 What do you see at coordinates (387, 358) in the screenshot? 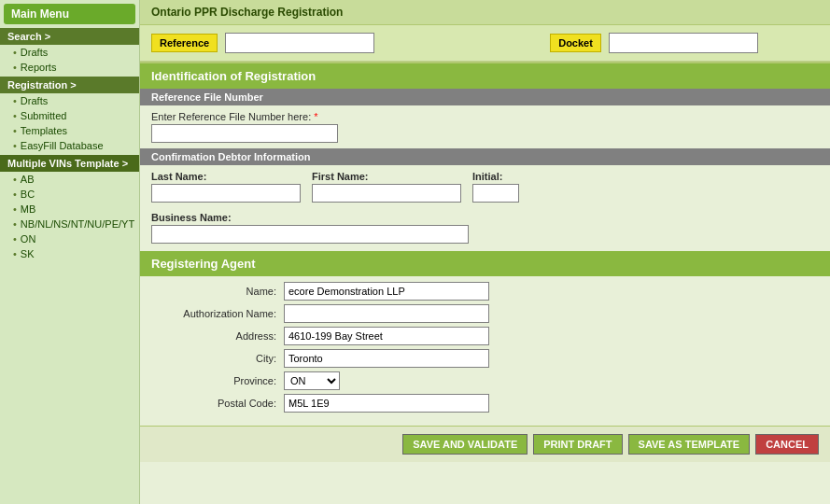
I see `agent-city-input` at bounding box center [387, 358].